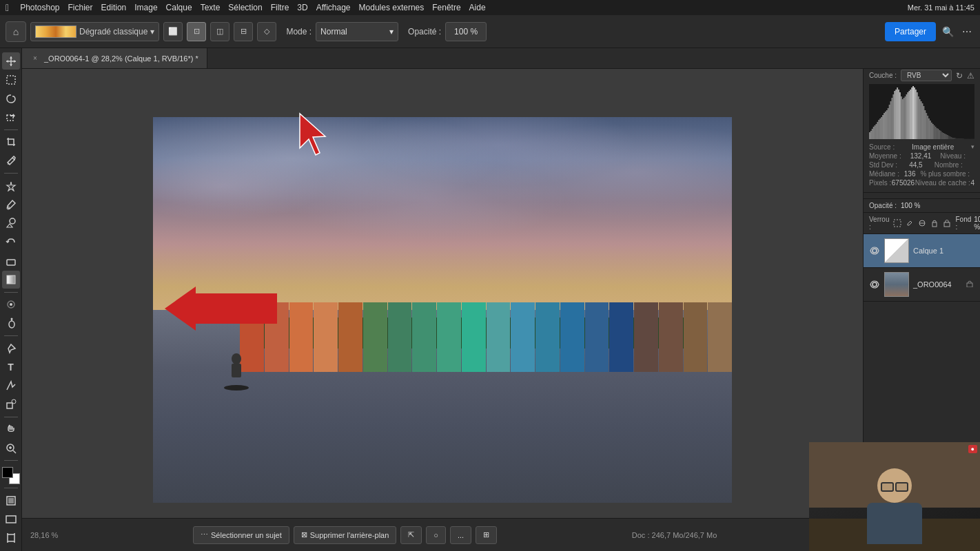  I want to click on color-swatches, so click(11, 475).